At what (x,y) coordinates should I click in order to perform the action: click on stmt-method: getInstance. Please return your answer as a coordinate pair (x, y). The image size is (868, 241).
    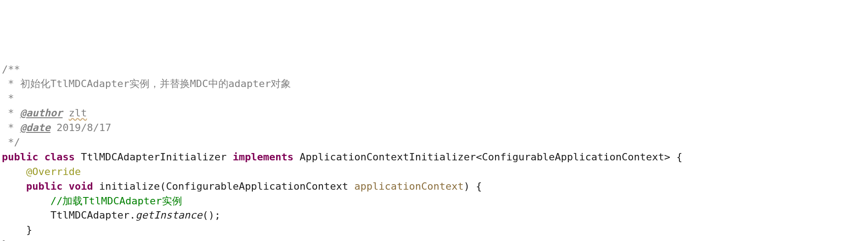
    Looking at the image, I should click on (169, 215).